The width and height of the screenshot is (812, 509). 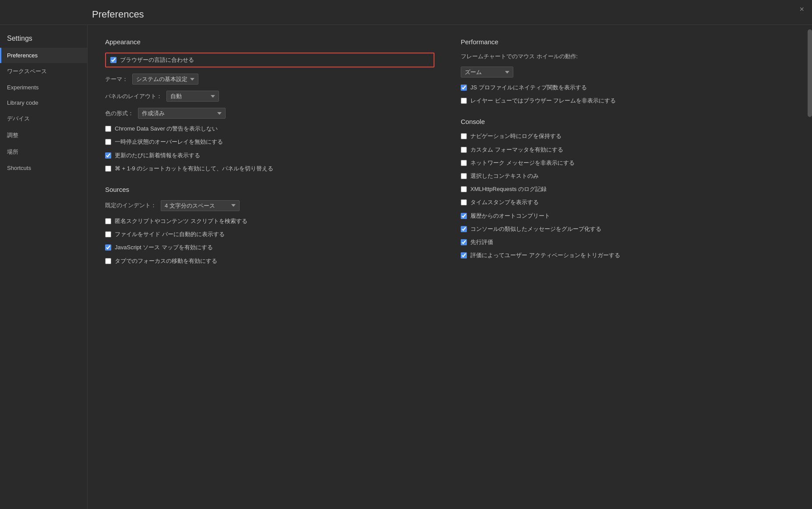 I want to click on group-similar-messages-checkbox, so click(x=464, y=229).